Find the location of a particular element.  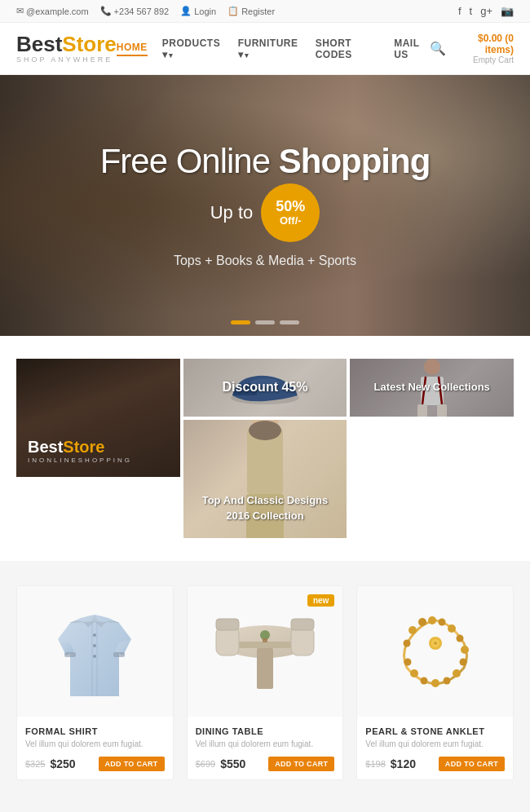

main-nav: HOME PRODUCTS ▾ FURNITURE ▾ SHORT CODES … is located at coordinates (273, 49).